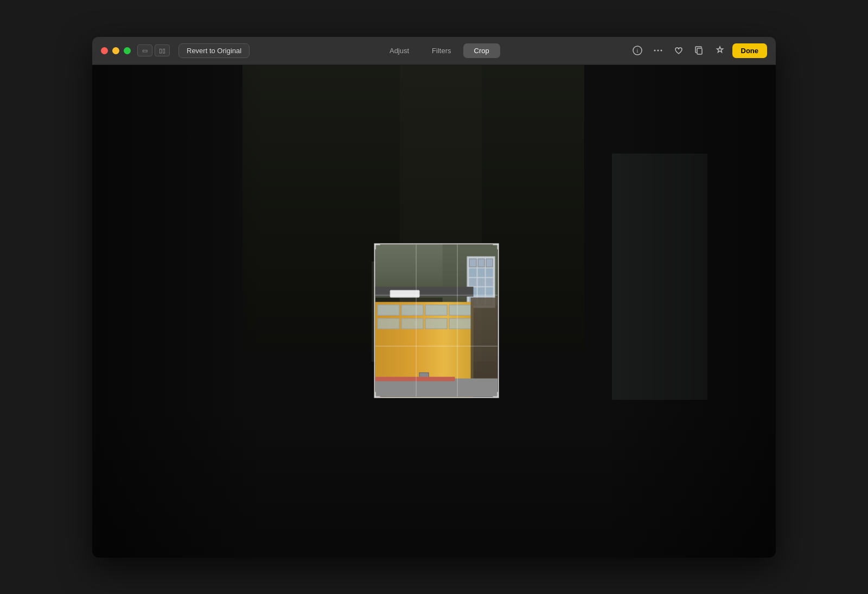  What do you see at coordinates (720, 50) in the screenshot?
I see `enhance-button` at bounding box center [720, 50].